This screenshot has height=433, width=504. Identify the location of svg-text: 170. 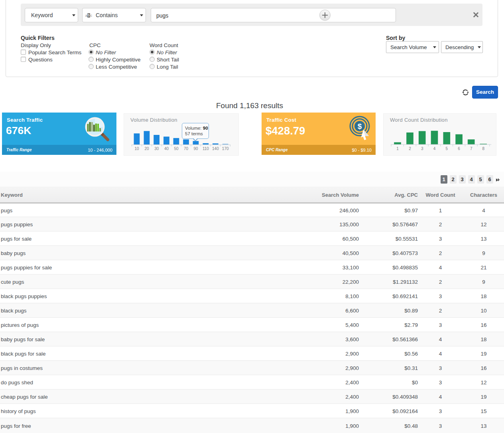
(226, 148).